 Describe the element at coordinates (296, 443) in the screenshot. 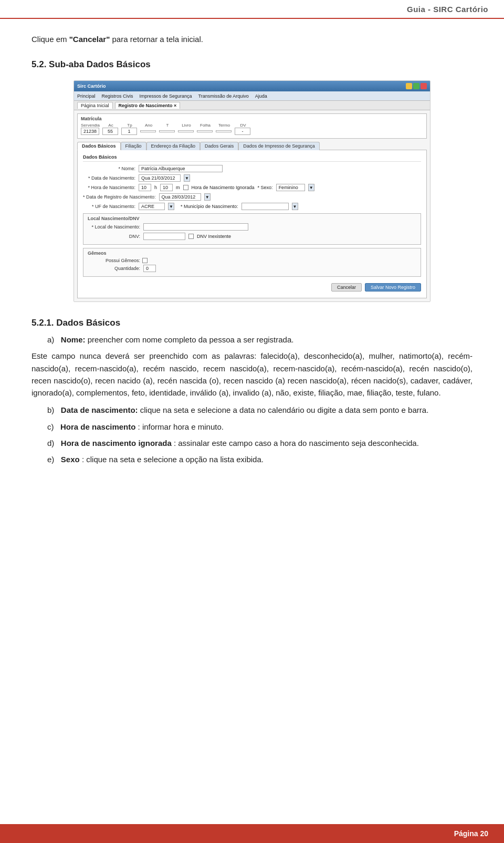

I see `item-d-text: : assinalar este campo caso a hora do na…` at that location.